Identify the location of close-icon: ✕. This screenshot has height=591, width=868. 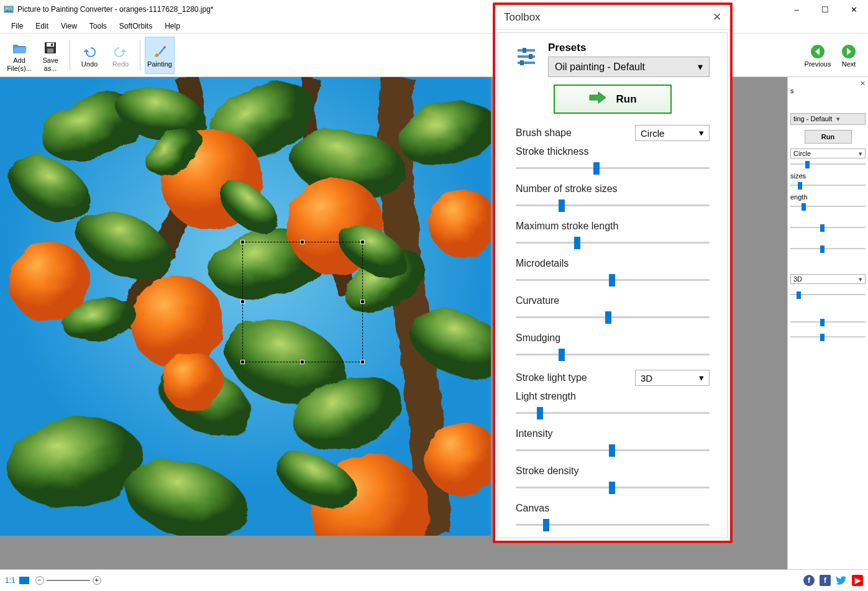
(862, 83).